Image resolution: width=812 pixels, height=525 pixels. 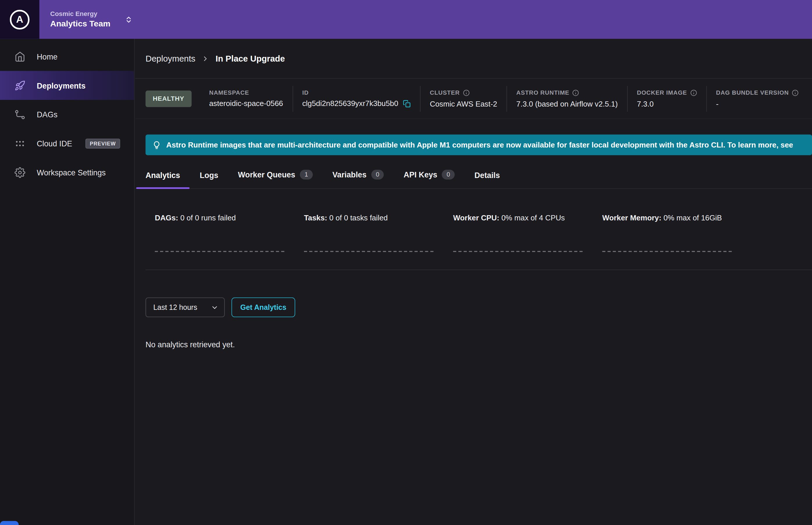 What do you see at coordinates (20, 19) in the screenshot?
I see `brand-logo: A` at bounding box center [20, 19].